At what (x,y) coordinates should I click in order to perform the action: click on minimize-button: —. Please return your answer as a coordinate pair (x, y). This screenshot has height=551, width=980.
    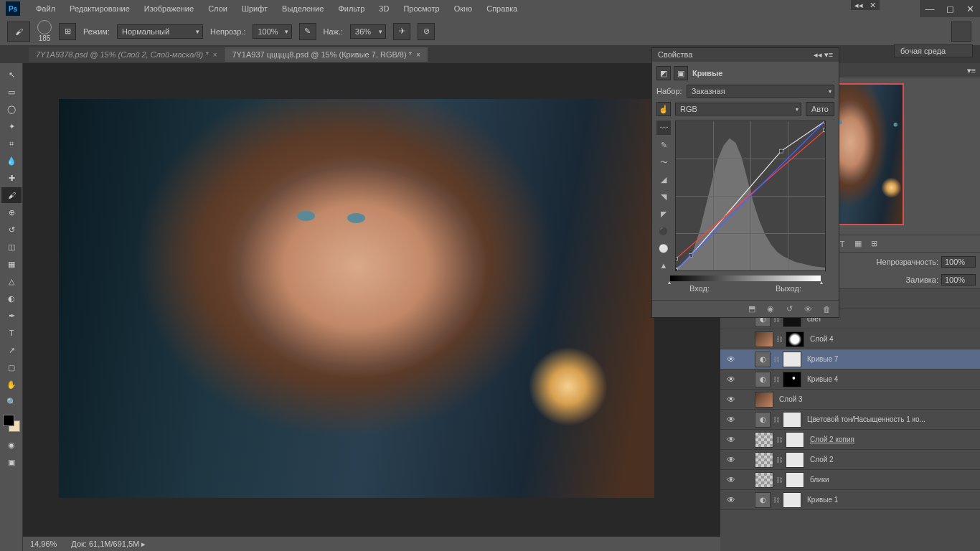
    Looking at the image, I should click on (930, 9).